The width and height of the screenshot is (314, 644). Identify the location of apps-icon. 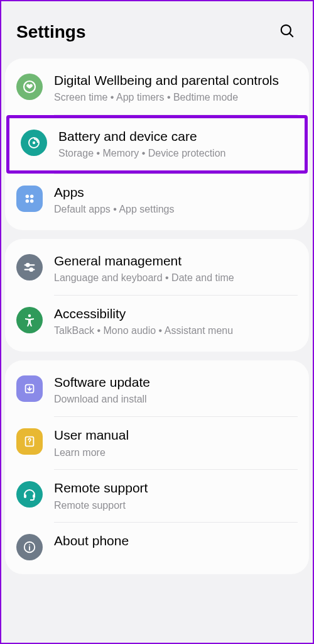
(30, 199).